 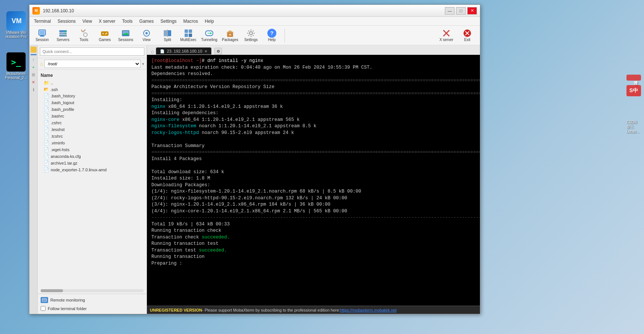 What do you see at coordinates (169, 21) in the screenshot?
I see `menu-settings: Settings` at bounding box center [169, 21].